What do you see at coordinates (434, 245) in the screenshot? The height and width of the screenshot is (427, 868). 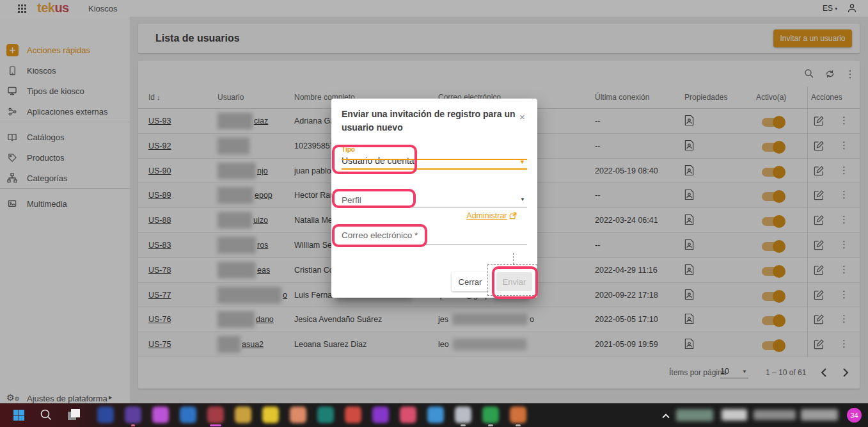 I see `correo-underline` at bounding box center [434, 245].